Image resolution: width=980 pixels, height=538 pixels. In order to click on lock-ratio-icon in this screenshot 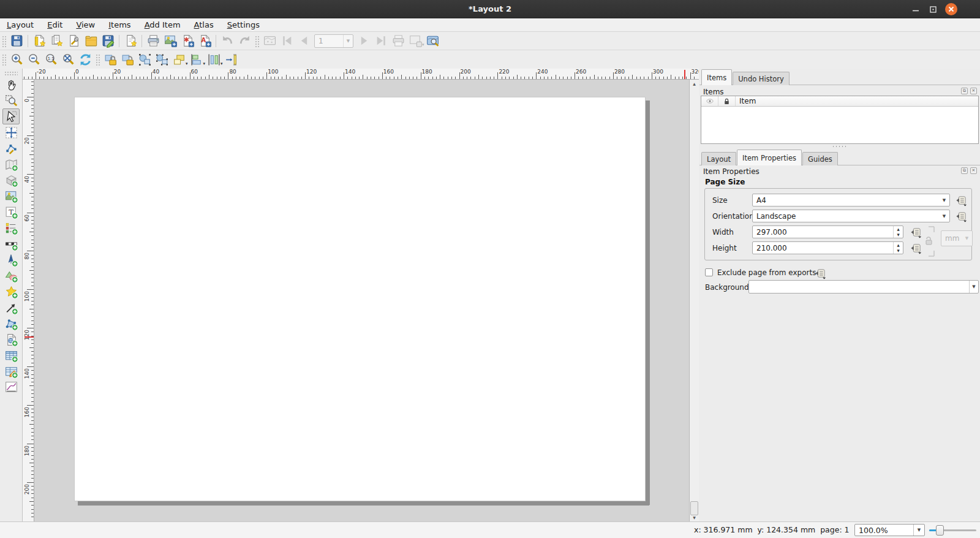, I will do `click(929, 240)`.